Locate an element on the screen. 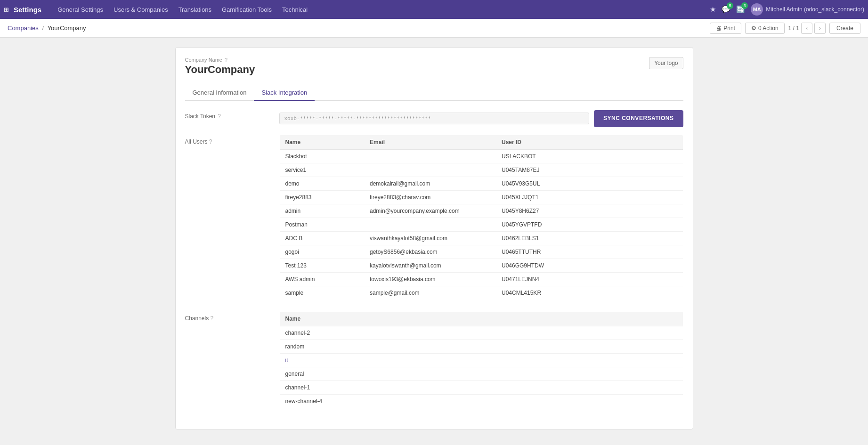 The height and width of the screenshot is (445, 868). table-row: new-channel-4 is located at coordinates (481, 401).